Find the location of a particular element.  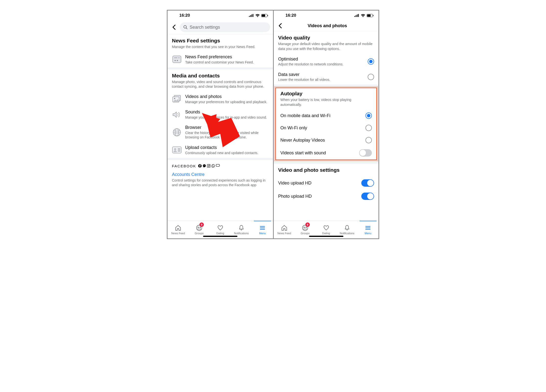

search-icon is located at coordinates (185, 27).